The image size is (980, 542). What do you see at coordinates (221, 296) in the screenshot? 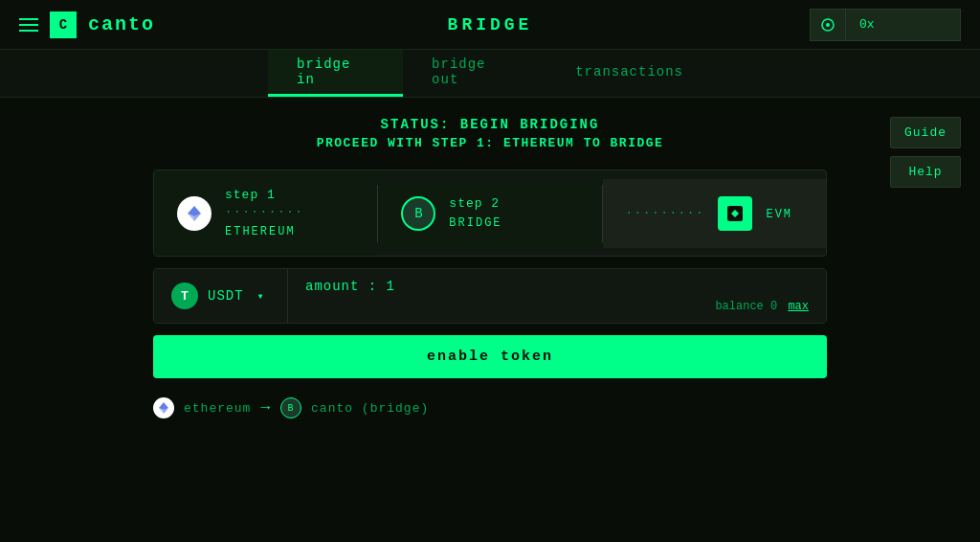
I see `token-selector: T USDT ▾` at bounding box center [221, 296].